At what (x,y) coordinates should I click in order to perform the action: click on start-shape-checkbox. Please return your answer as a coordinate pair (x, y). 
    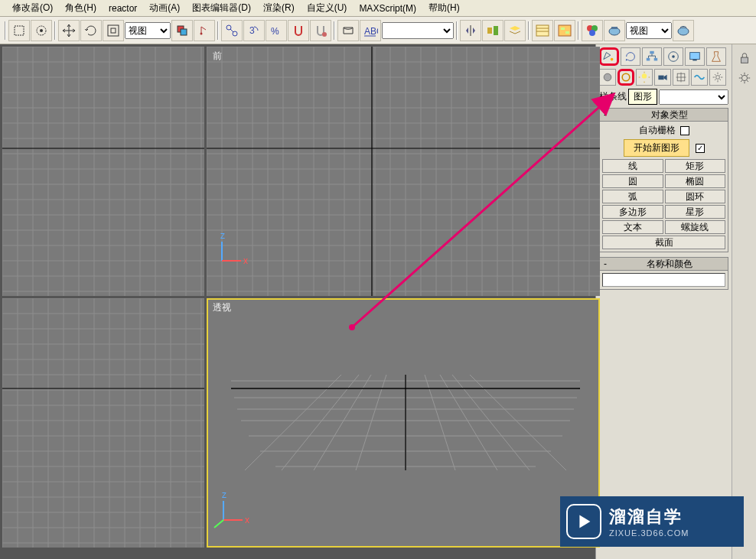
    Looking at the image, I should click on (700, 148).